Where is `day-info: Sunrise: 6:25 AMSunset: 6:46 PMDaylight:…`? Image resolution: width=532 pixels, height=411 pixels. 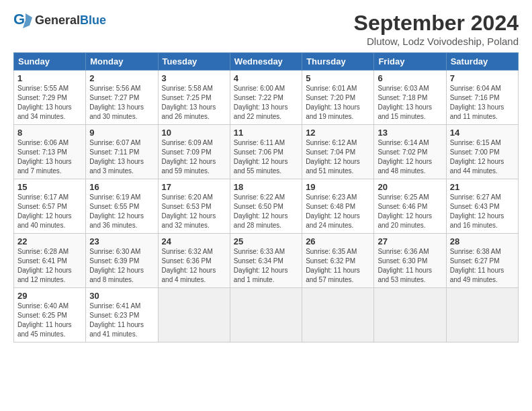 day-info: Sunrise: 6:25 AMSunset: 6:46 PMDaylight:… is located at coordinates (410, 212).